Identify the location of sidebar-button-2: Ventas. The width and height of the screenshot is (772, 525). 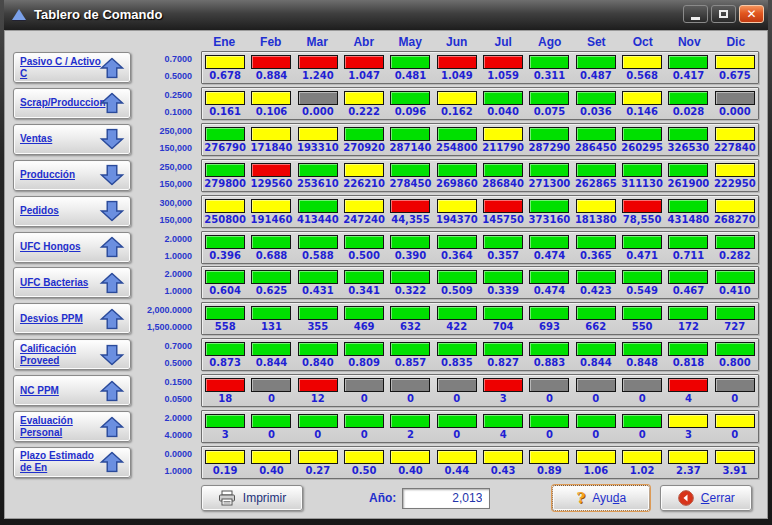
(72, 140).